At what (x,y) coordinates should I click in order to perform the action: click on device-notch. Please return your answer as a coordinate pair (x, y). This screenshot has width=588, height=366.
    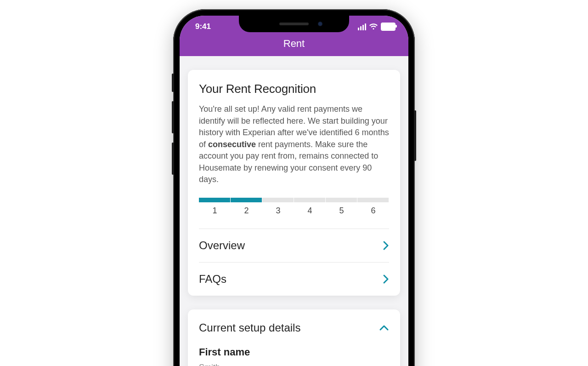
    Looking at the image, I should click on (294, 24).